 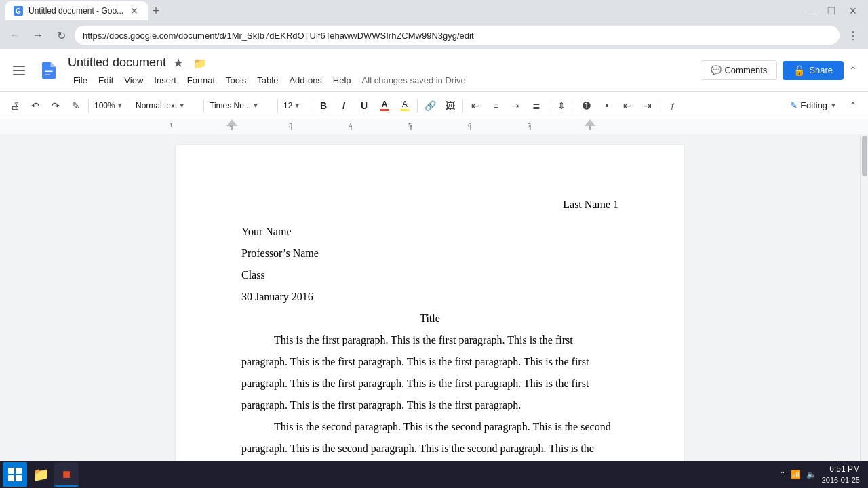 What do you see at coordinates (200, 63) in the screenshot?
I see `folder-button: 📁` at bounding box center [200, 63].